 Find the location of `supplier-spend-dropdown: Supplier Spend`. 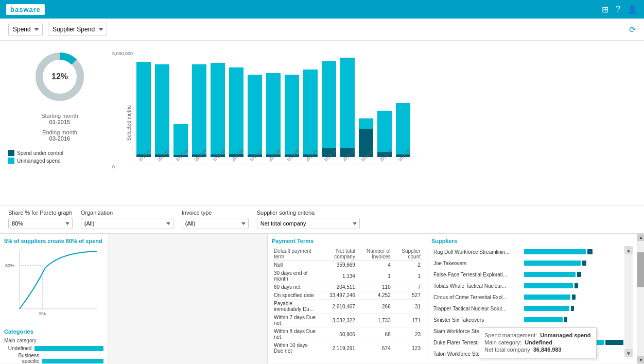

supplier-spend-dropdown: Supplier Spend is located at coordinates (77, 29).